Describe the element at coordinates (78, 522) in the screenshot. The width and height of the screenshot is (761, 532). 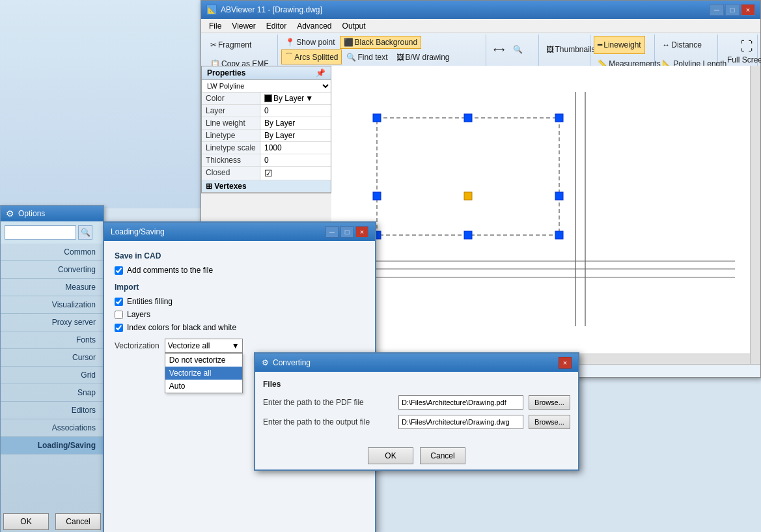
I see `options-cancel-button: Cancel` at that location.